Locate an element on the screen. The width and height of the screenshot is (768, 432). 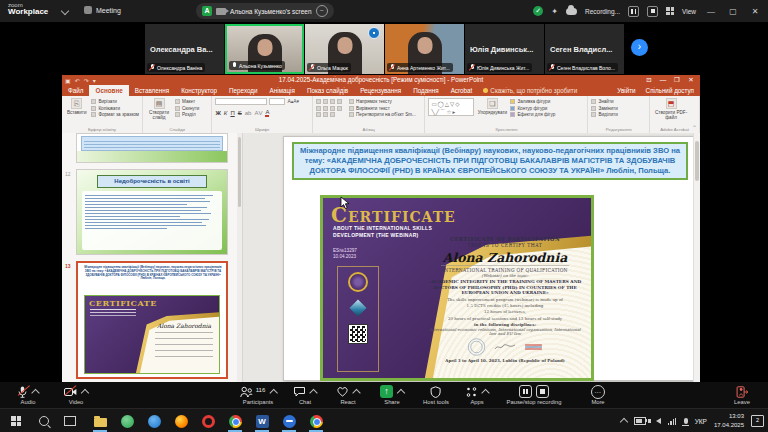
sign-in-button: Увійти is located at coordinates (626, 90).